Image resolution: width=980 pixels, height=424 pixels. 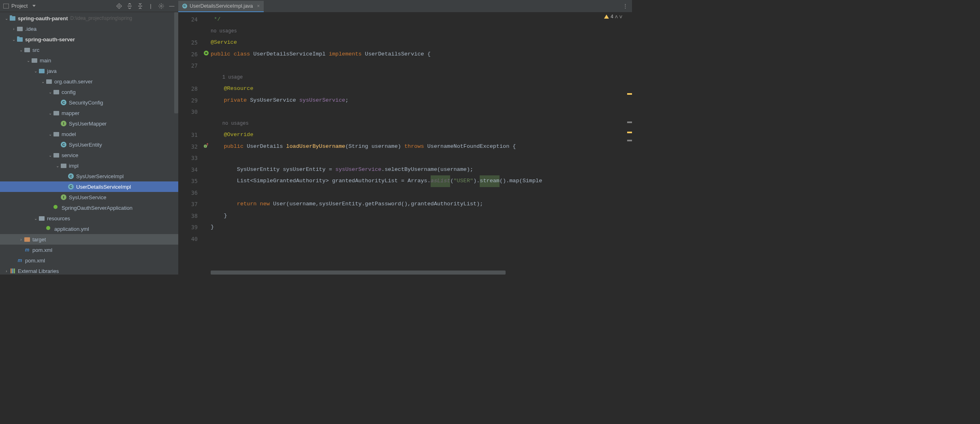 I want to click on tree-node-org-oauth-server: ⌄org.oauth.server, so click(x=89, y=81).